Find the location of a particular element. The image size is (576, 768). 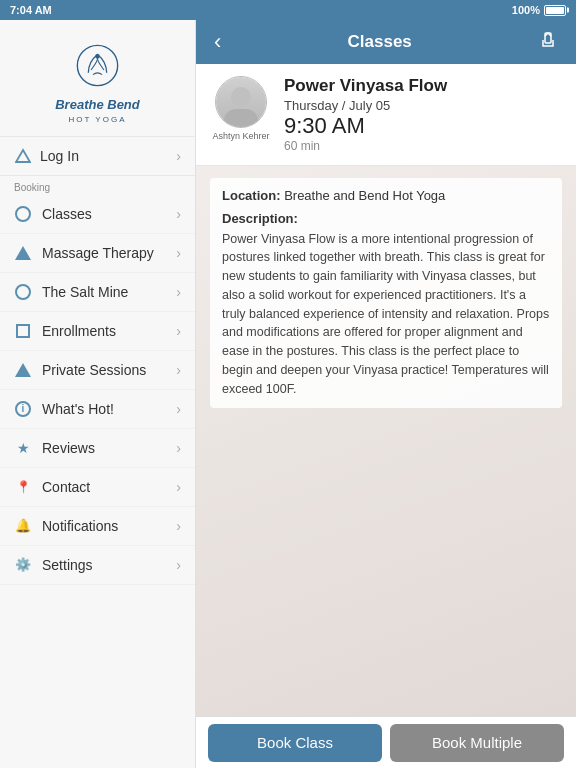

class-date: Thursday / July 05 is located at coordinates (423, 106).